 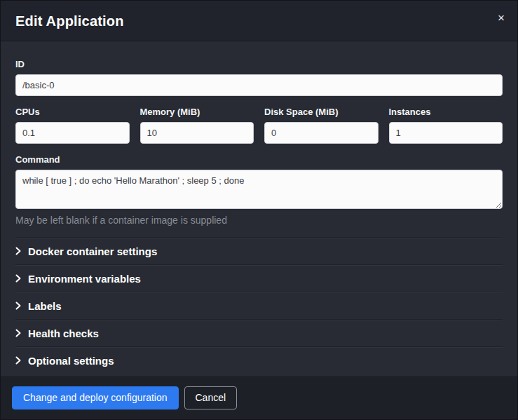 I want to click on instances-field-group: Instances, so click(x=446, y=120).